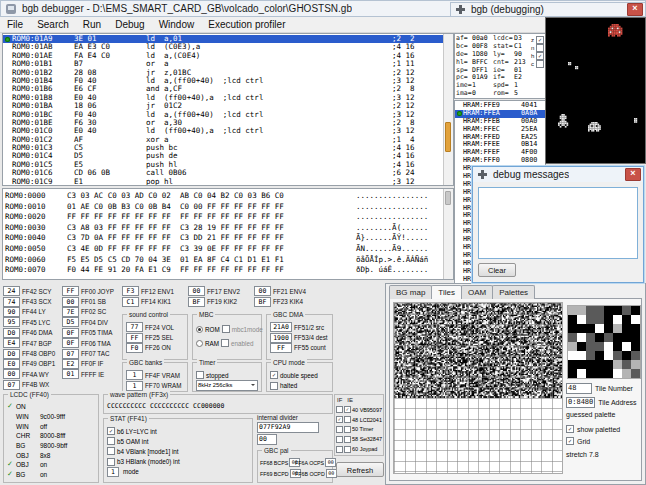 This screenshot has width=646, height=485. I want to click on game-close-icon, so click(635, 10).